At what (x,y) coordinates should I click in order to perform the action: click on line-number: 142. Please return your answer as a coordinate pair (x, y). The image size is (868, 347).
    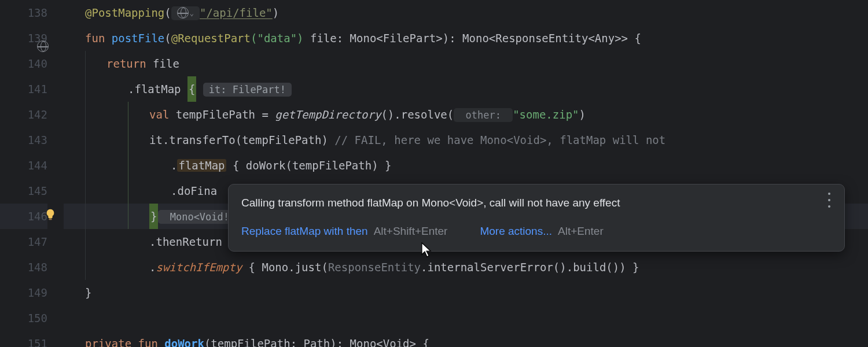
    Looking at the image, I should click on (24, 115).